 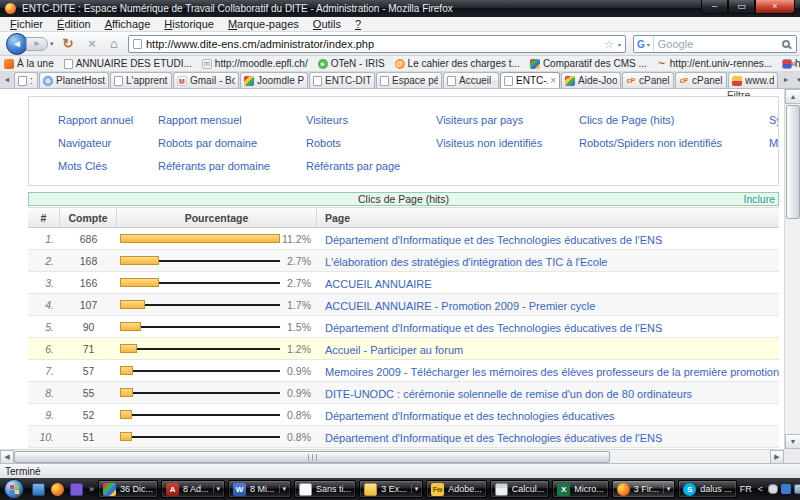 I want to click on stats-link-robots-par-domaine: Robots par domaine, so click(x=208, y=143).